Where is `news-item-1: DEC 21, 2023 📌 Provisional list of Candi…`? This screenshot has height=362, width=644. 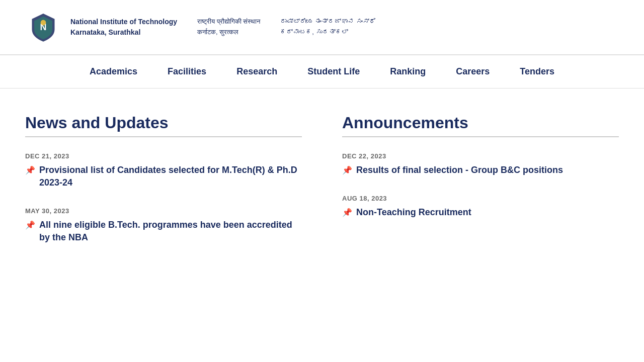
news-item-1: DEC 21, 2023 📌 Provisional list of Candi… is located at coordinates (164, 171).